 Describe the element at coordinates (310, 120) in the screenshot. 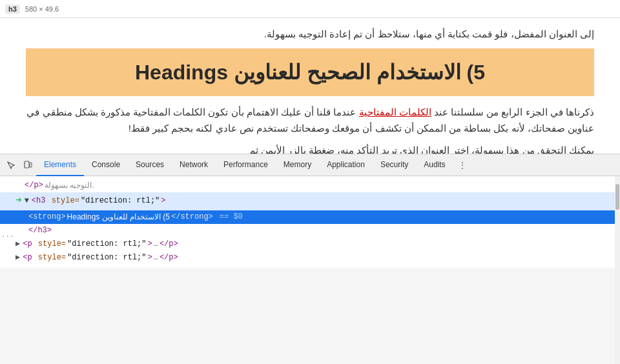

I see `paragraph-1: ذكرناها في الجزء الرابع من سلسلتنا عند ا…` at that location.